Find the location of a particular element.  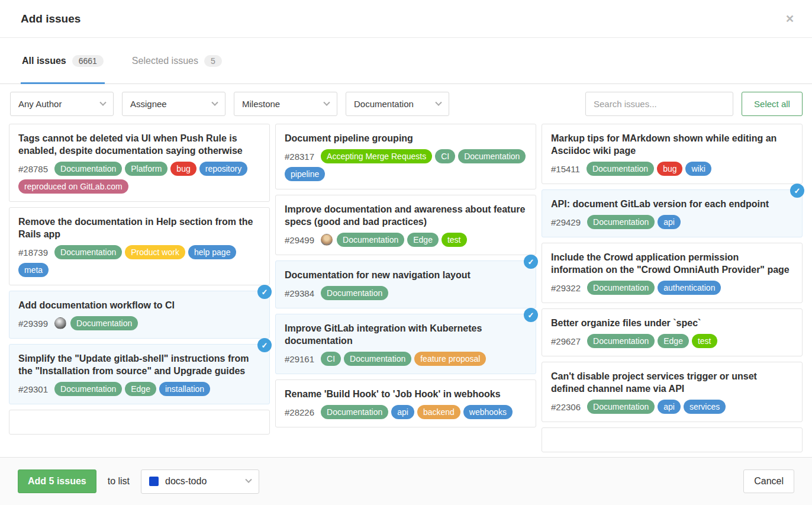

issue-title: Markup tips for MArkdown shown while edi… is located at coordinates (672, 144).